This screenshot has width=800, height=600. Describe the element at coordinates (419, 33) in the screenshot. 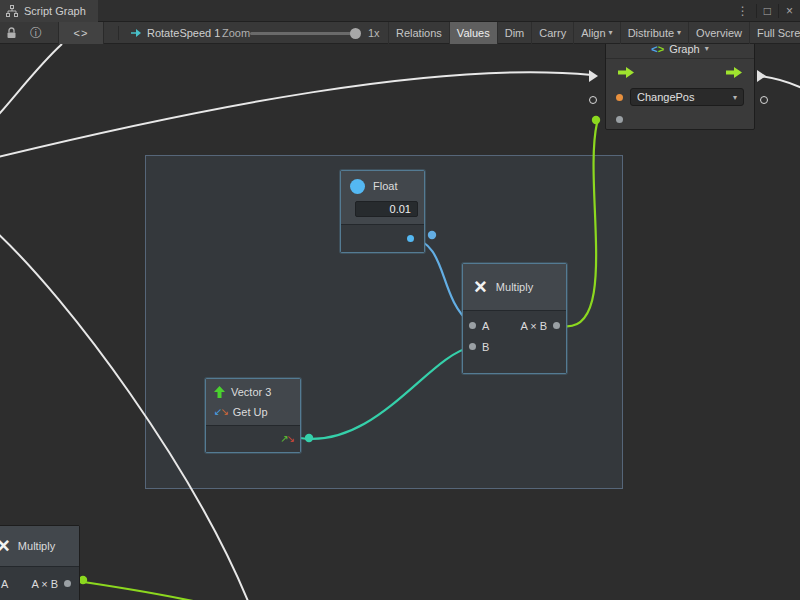

I see `button-label: Relations` at that location.